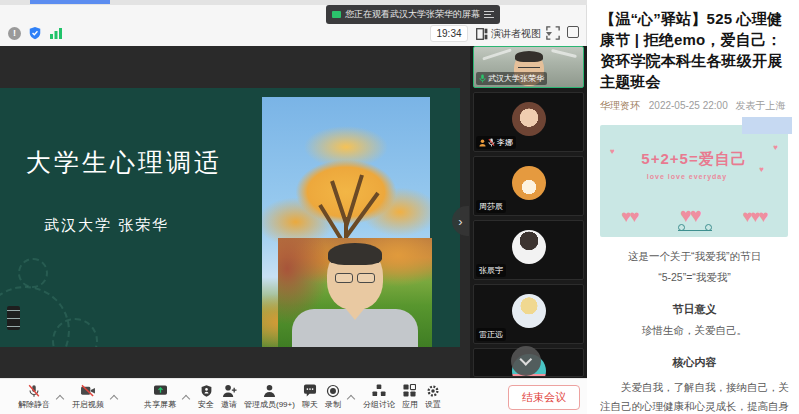  Describe the element at coordinates (629, 217) in the screenshot. I see `heart-couple-icon: ♥♥` at that location.